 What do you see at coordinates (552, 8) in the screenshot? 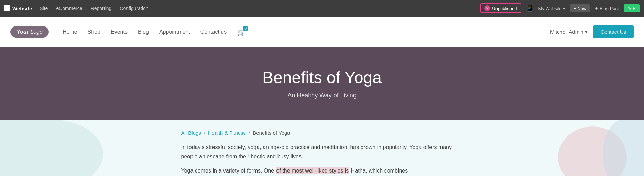
I see `my-website-button: My Website ▾` at bounding box center [552, 8].